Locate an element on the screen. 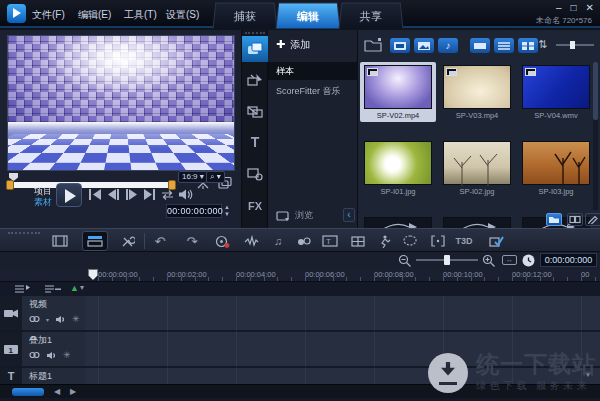  storyboard-view-icon is located at coordinates (60, 241).